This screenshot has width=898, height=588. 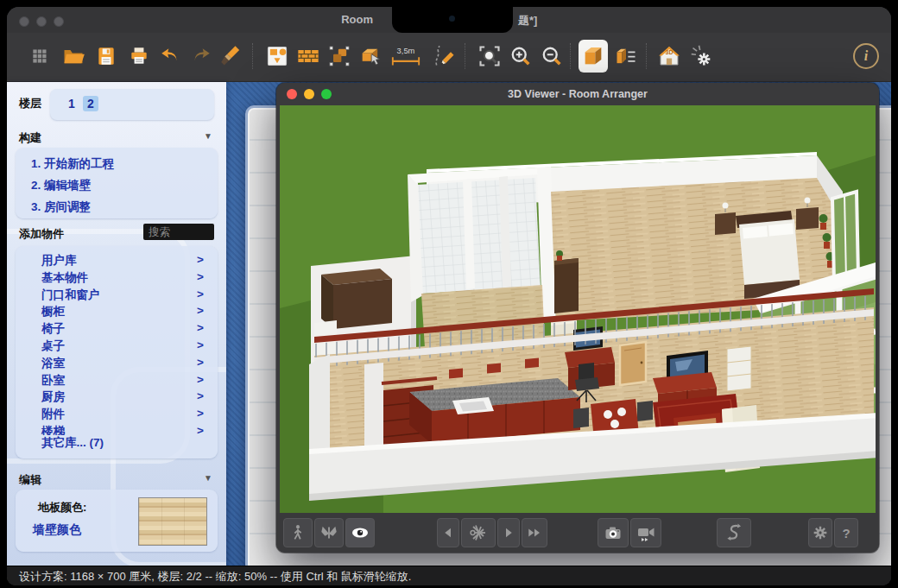 I want to click on floor-tab-2: 2, so click(x=91, y=104).